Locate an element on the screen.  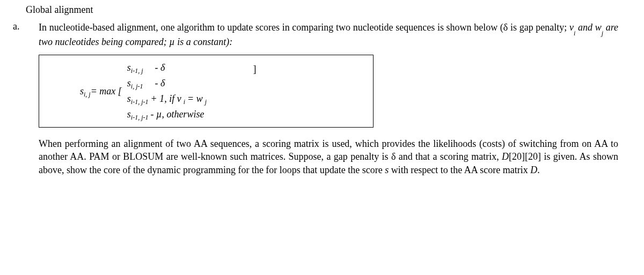
text: with respect to the AA score matrix is located at coordinates (459, 170).